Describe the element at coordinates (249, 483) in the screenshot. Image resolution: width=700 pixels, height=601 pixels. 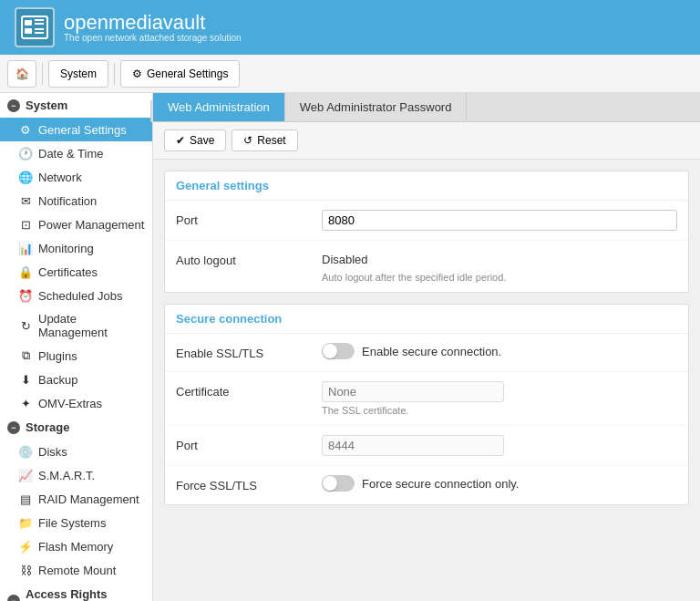
I see `force-ssl-label: Force SSL/TLS` at that location.